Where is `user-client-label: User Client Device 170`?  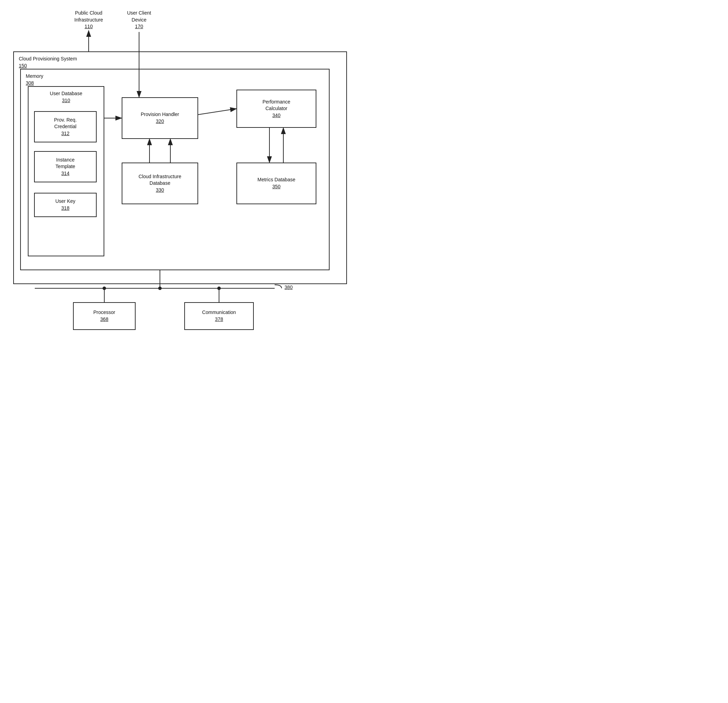 user-client-label: User Client Device 170 is located at coordinates (139, 20).